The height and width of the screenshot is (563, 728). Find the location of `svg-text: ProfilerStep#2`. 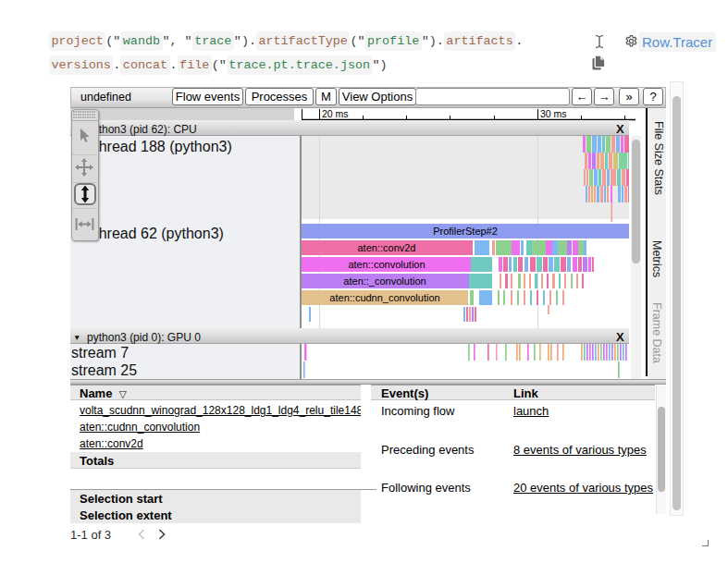

svg-text: ProfilerStep#2 is located at coordinates (465, 231).